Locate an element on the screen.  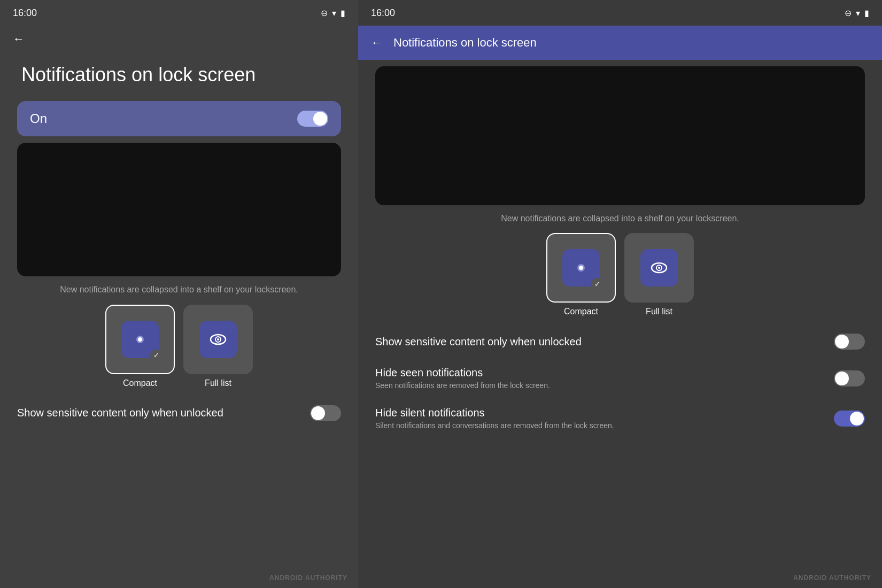
do-not-disturb-icon-right: ⊖ is located at coordinates (848, 13).